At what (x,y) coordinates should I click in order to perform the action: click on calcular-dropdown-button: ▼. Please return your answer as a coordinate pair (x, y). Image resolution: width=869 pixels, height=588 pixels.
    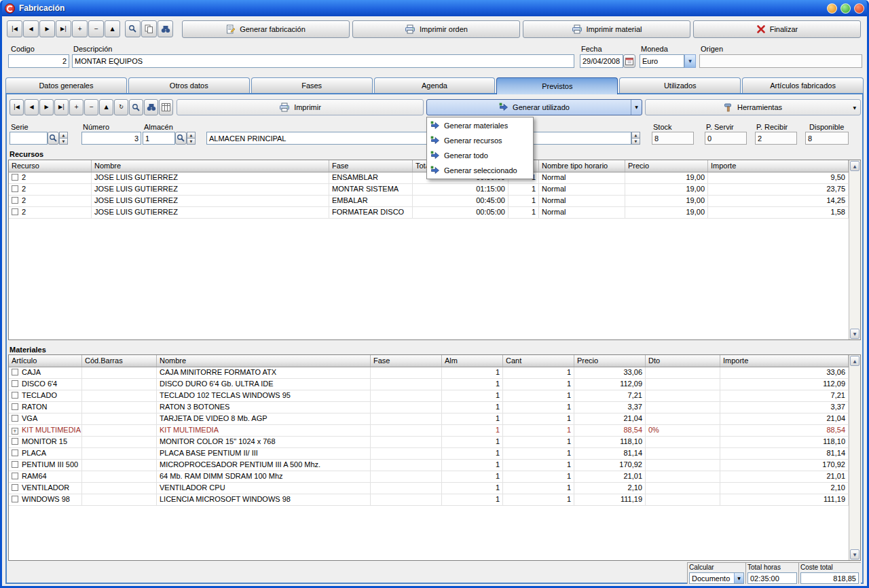
    Looking at the image, I should click on (739, 578).